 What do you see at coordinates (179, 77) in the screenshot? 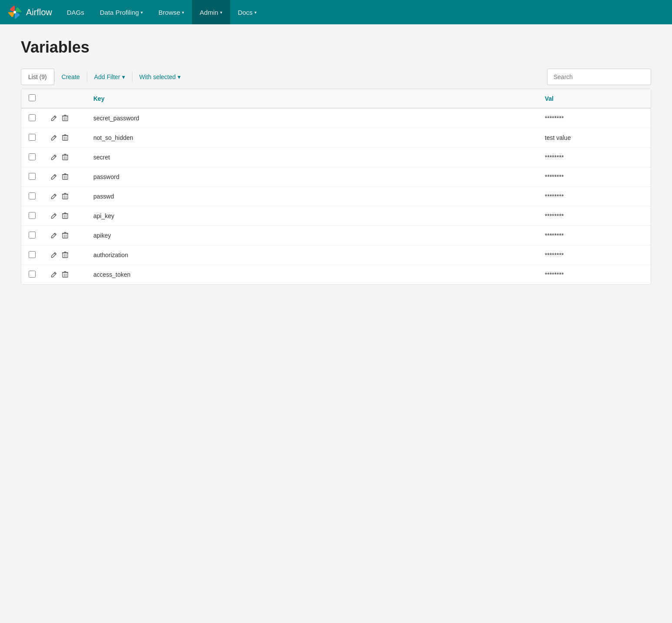
I see `with-selected-caret: ▾` at bounding box center [179, 77].